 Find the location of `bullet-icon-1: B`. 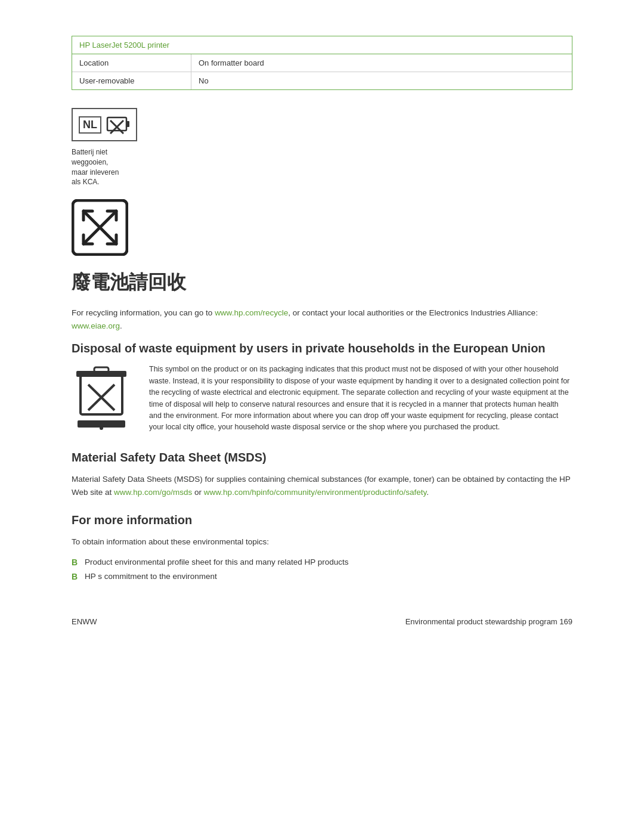

bullet-icon-1: B is located at coordinates (76, 562).